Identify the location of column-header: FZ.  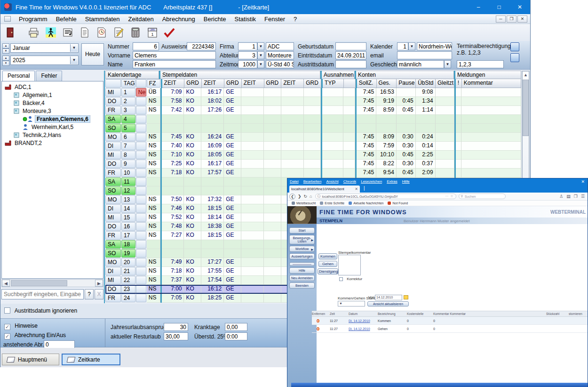
(153, 83).